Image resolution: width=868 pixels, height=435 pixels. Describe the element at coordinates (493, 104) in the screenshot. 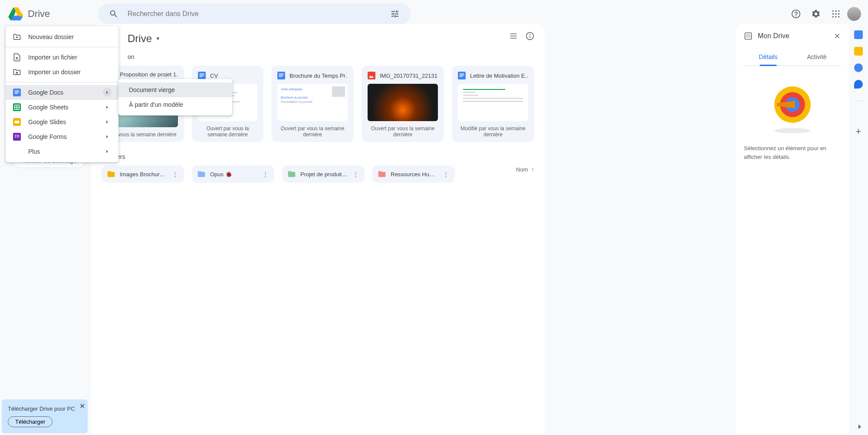

I see `file-card: Lettre de Motivation E… Modifié par vous…` at that location.